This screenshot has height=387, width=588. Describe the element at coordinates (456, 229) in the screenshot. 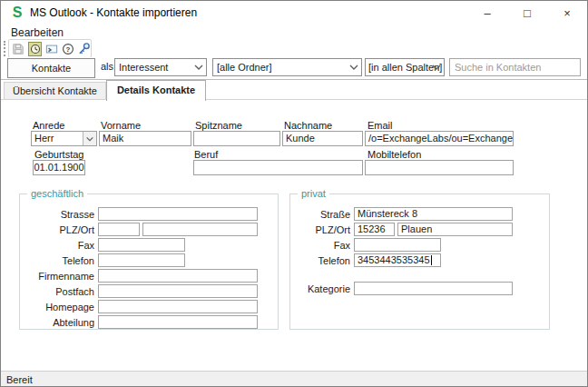

I see `private-ort-field: Plauen` at that location.